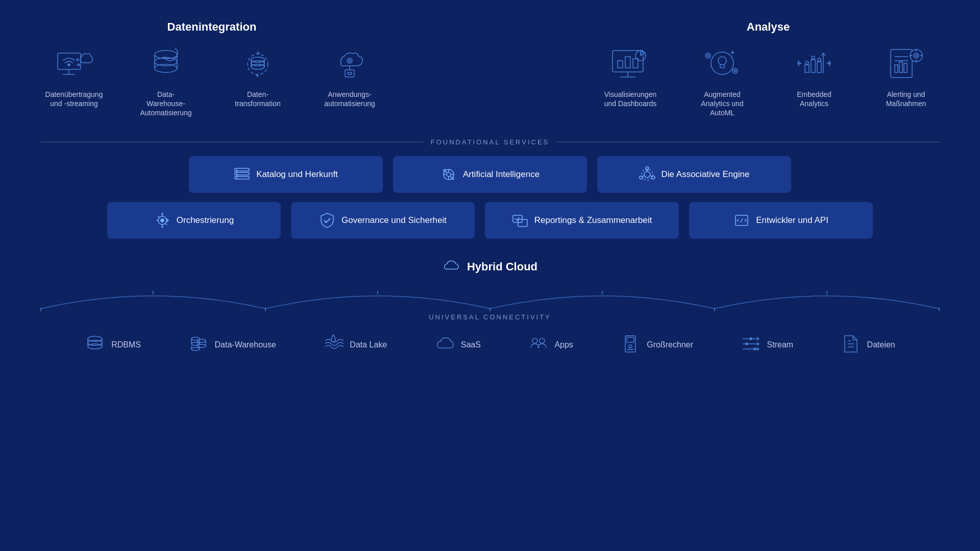 This screenshot has width=980, height=551. What do you see at coordinates (333, 345) in the screenshot?
I see `datalake-icon` at bounding box center [333, 345].